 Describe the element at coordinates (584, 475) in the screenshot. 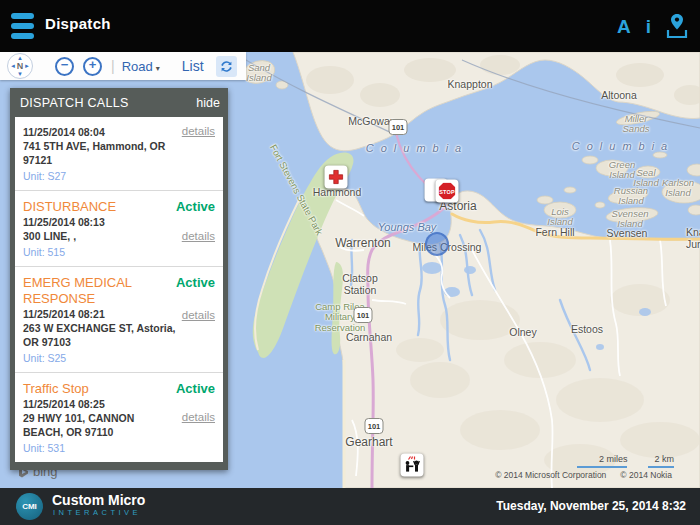

I see `map-copyright: © 2014 Microsoft Corporation© 2014 Nokia` at that location.